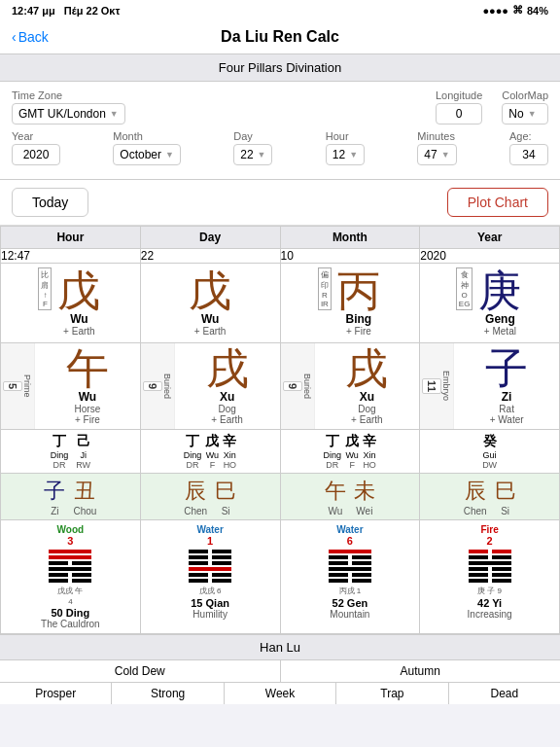 This screenshot has height=747, width=560. I want to click on earthly-day: 辰 Chen 巳 Si, so click(210, 497).